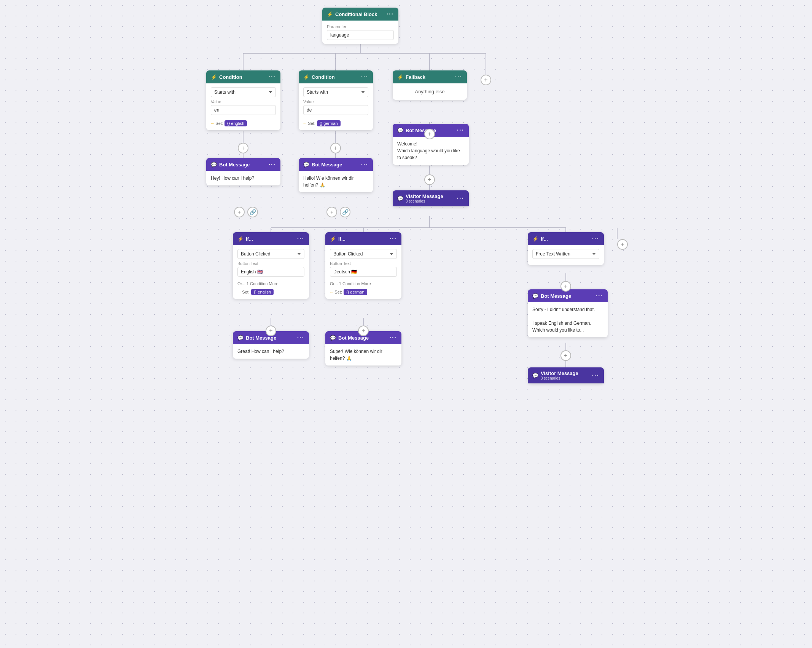 This screenshot has height=648, width=812. I want to click on visitor-msg-bottom-menu: ···, so click(596, 375).